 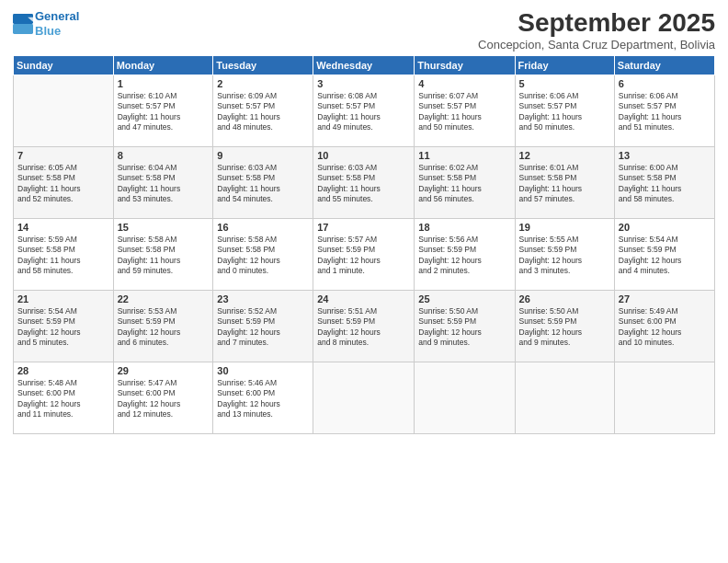 What do you see at coordinates (465, 64) in the screenshot?
I see `weekday-header: Thursday` at bounding box center [465, 64].